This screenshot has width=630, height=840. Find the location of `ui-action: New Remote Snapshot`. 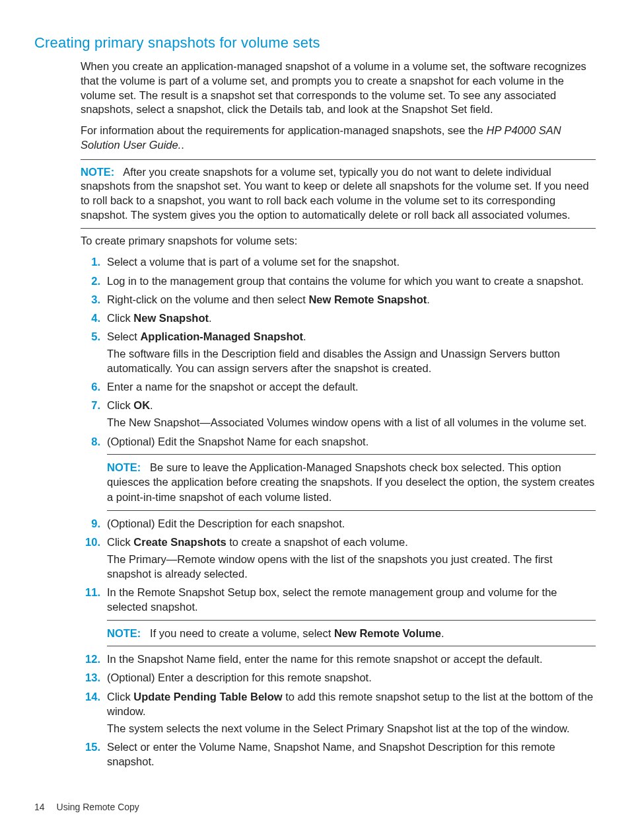

ui-action: New Remote Snapshot is located at coordinates (367, 299).